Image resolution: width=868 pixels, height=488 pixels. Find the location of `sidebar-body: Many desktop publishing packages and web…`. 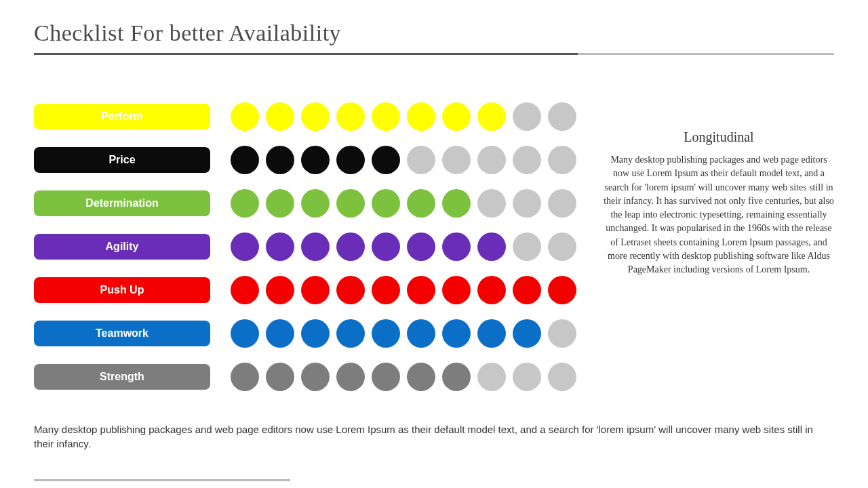

sidebar-body: Many desktop publishing packages and web… is located at coordinates (719, 216).